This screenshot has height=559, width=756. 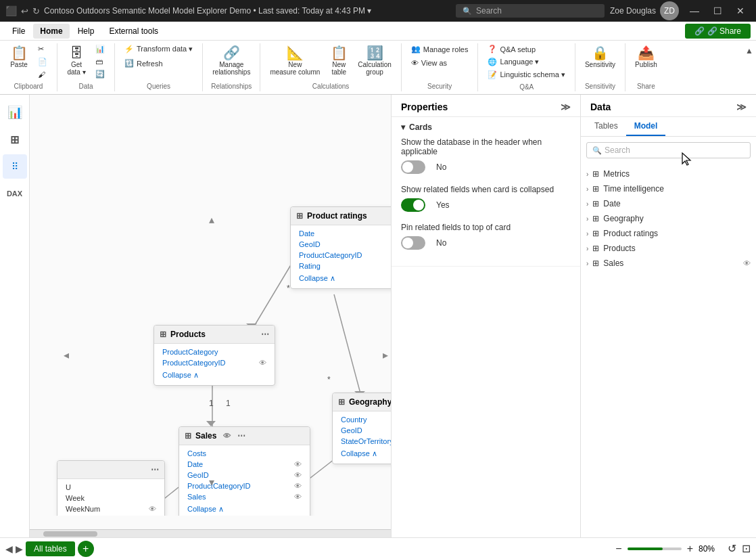 I want to click on tab-model: Model, so click(x=646, y=127).